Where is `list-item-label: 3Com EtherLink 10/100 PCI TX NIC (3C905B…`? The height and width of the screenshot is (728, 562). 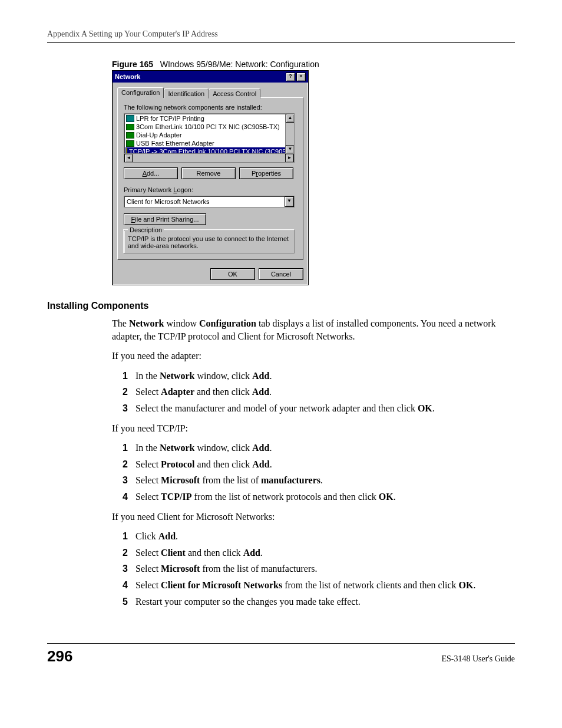 list-item-label: 3Com EtherLink 10/100 PCI TX NIC (3C905B… is located at coordinates (208, 127).